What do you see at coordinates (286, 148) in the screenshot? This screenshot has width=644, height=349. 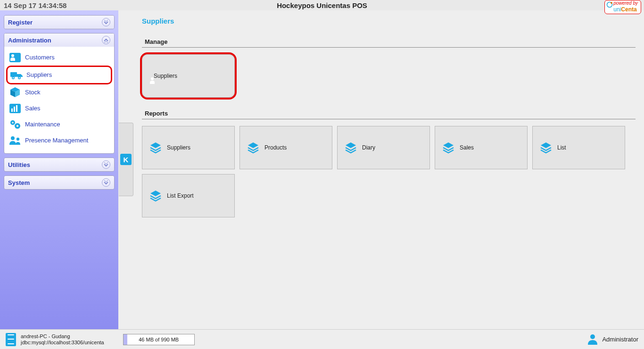 I see `card-report-products: Products` at bounding box center [286, 148].